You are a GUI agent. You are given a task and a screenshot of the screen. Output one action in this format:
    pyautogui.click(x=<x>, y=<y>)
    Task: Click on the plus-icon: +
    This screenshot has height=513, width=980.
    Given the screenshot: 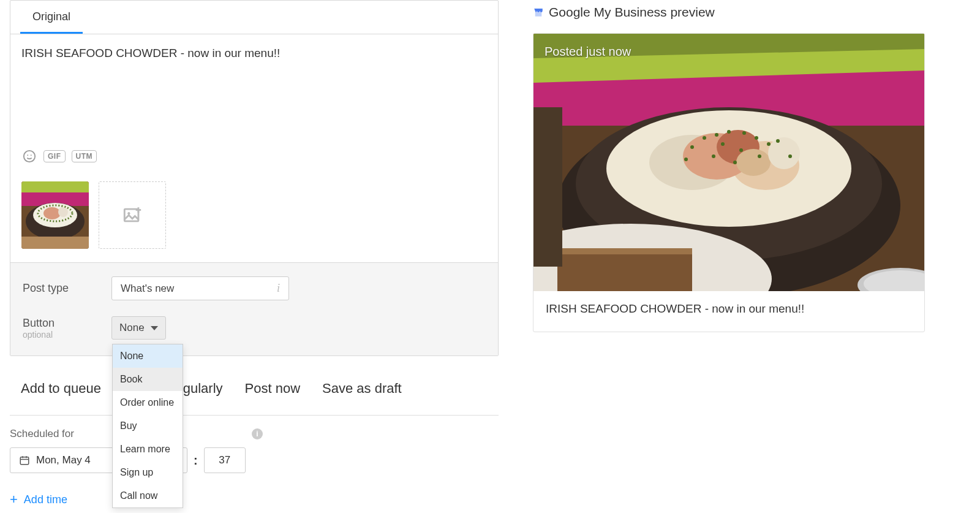 What is the action you would take?
    pyautogui.click(x=13, y=500)
    